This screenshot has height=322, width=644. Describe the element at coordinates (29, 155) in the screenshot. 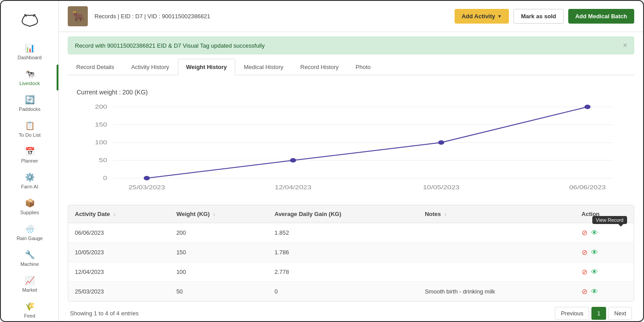

I see `sidebar-item-planner: 📅 Planner` at that location.